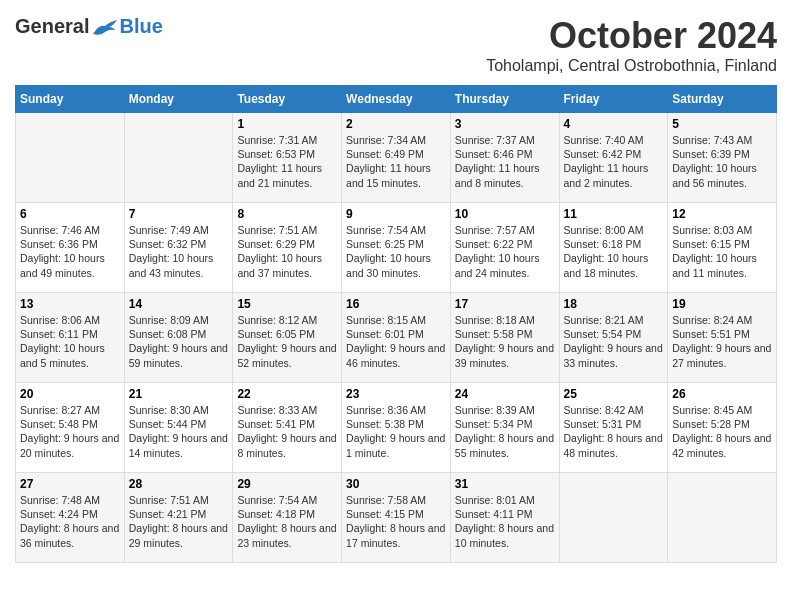 The width and height of the screenshot is (792, 612). I want to click on sunrise-text: Sunrise: 8:36 AM, so click(396, 410).